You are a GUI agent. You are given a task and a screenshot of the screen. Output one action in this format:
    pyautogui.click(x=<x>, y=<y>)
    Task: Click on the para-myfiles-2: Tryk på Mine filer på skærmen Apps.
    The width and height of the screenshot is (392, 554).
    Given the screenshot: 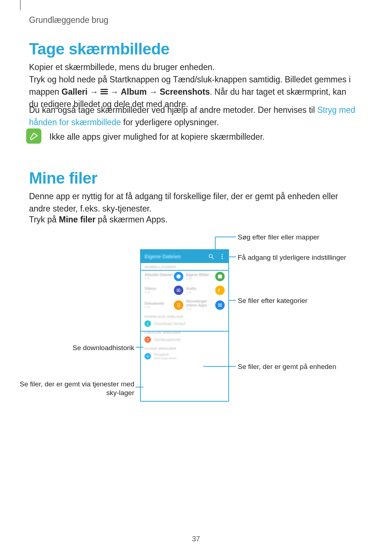 What is the action you would take?
    pyautogui.click(x=192, y=219)
    